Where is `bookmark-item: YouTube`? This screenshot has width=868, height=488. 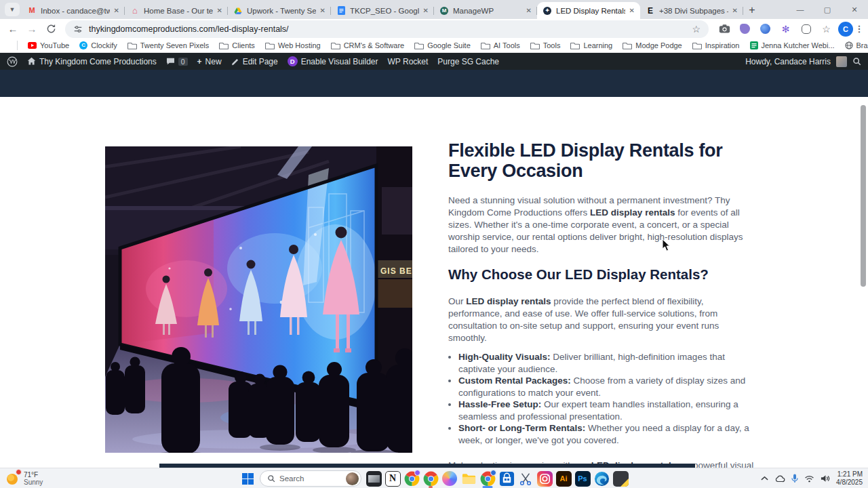 bookmark-item: YouTube is located at coordinates (49, 45).